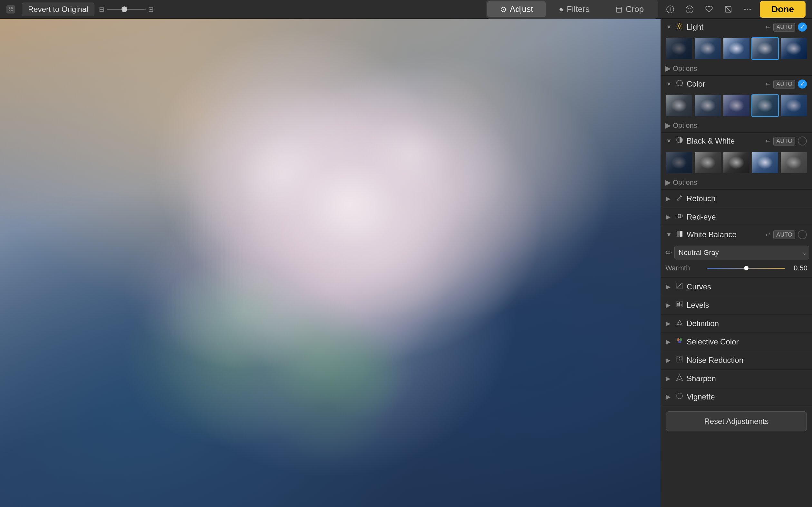  What do you see at coordinates (11, 9) in the screenshot?
I see `window-controls` at bounding box center [11, 9].